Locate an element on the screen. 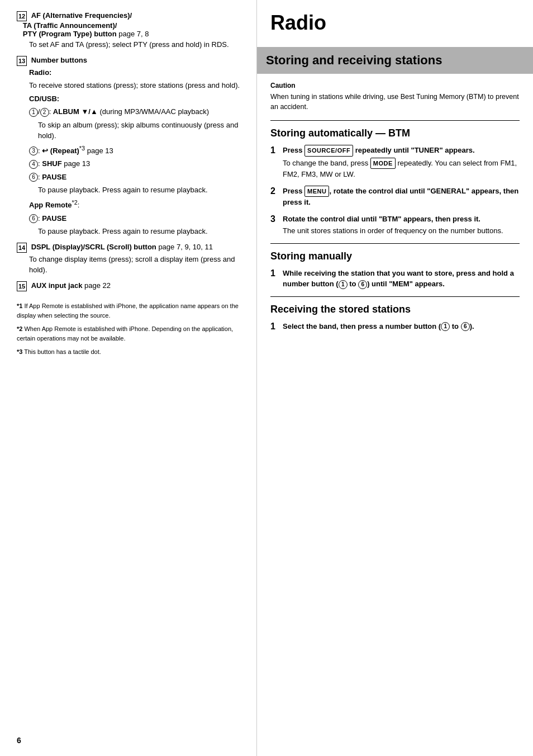 The image size is (533, 756). circle-6-receive: 6 is located at coordinates (465, 327).